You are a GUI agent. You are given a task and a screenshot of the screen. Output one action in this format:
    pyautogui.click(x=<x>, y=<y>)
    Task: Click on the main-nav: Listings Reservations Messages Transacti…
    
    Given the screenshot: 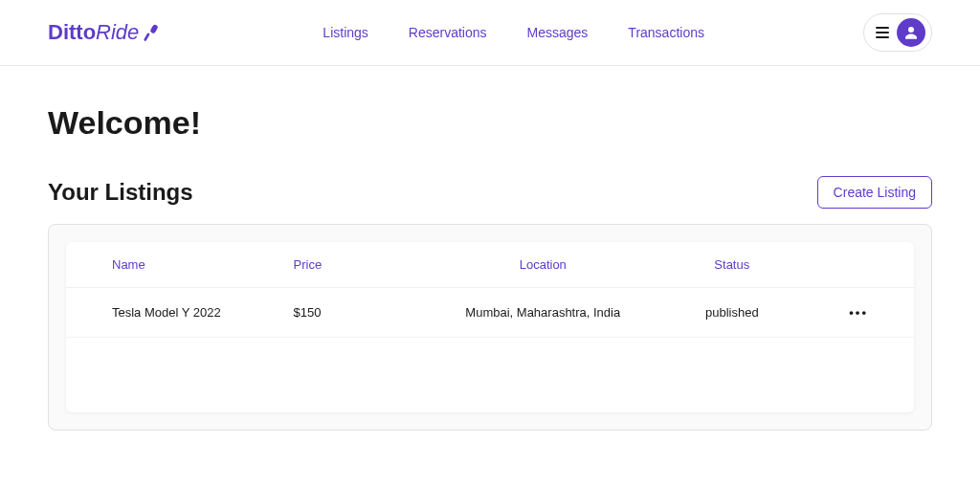 What is the action you would take?
    pyautogui.click(x=513, y=33)
    